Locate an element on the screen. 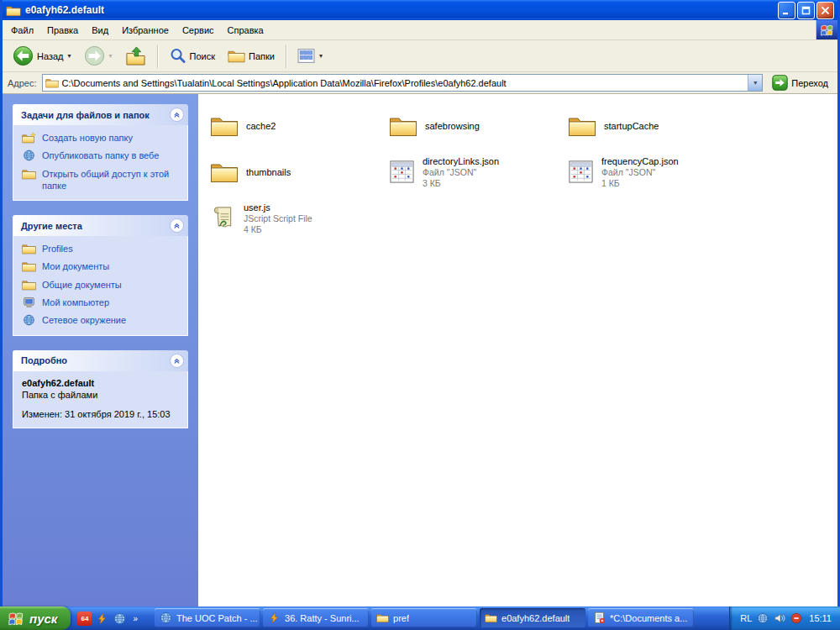 This screenshot has width=840, height=630. address-label: Адрес: is located at coordinates (22, 83).